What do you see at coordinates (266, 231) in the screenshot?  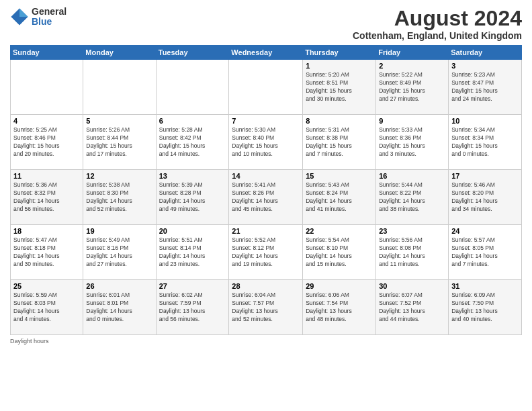 I see `day-number: 21` at bounding box center [266, 231].